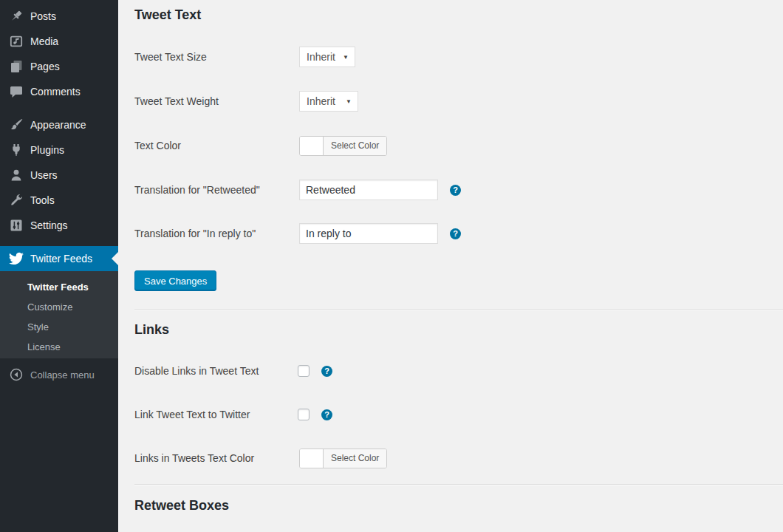 Image resolution: width=783 pixels, height=532 pixels. What do you see at coordinates (329, 101) in the screenshot?
I see `tweet-text-weight-select: Inherit ▼` at bounding box center [329, 101].